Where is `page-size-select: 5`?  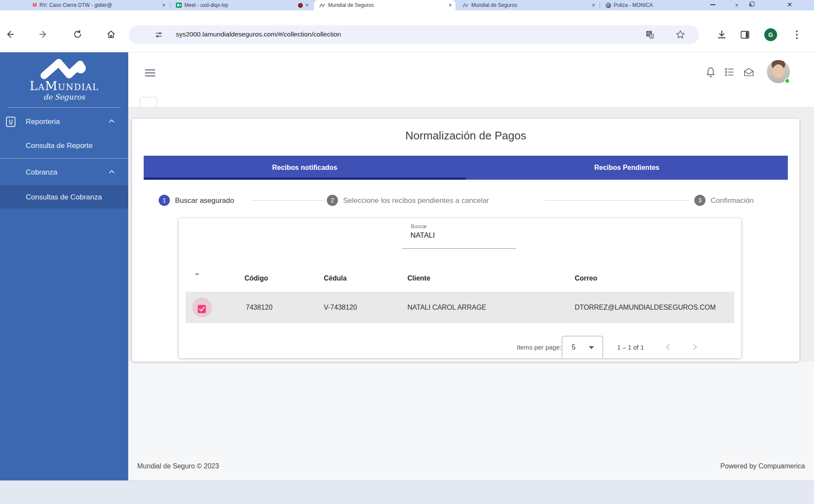
page-size-select: 5 is located at coordinates (582, 347).